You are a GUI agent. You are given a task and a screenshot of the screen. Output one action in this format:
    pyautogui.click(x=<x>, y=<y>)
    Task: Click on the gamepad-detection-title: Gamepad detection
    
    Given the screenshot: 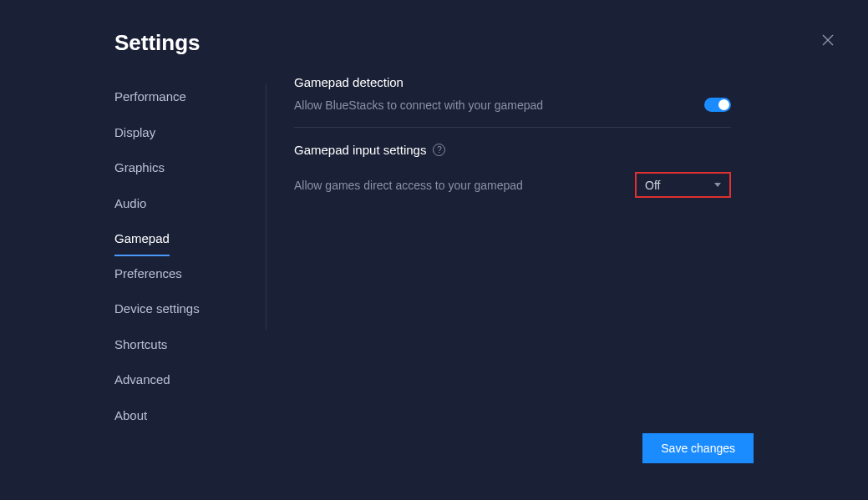 What is the action you would take?
    pyautogui.click(x=513, y=82)
    